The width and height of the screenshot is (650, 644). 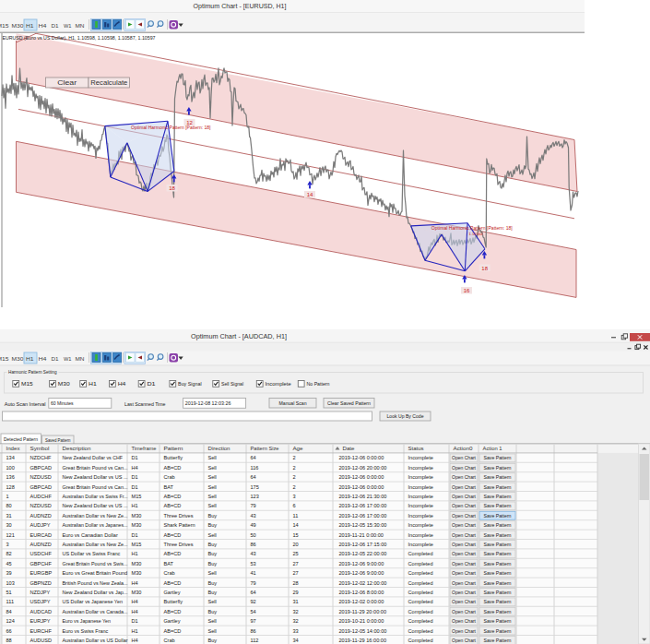 I want to click on svg-text: 49, so click(x=254, y=525).